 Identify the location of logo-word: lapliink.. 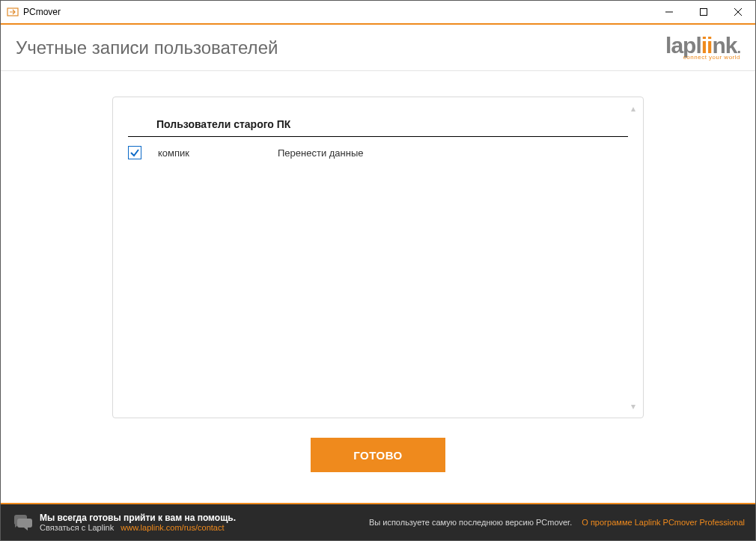
(703, 45).